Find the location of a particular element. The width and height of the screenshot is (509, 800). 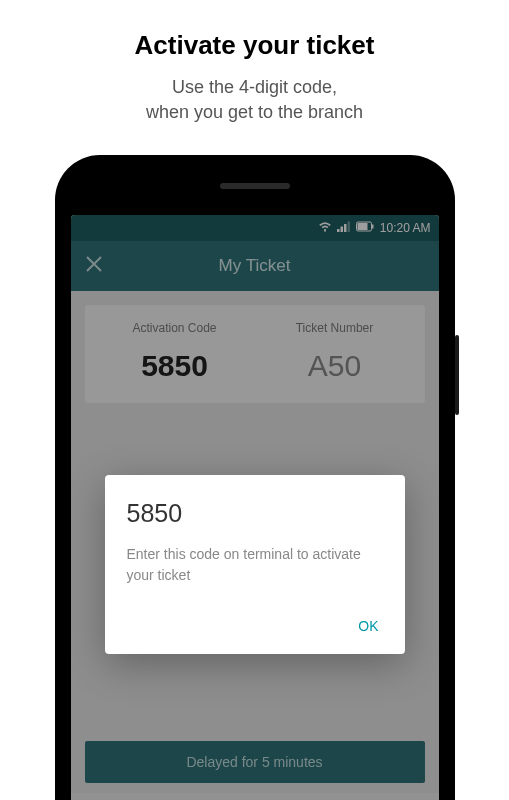

dialog-message: Enter this code on terminal to activate … is located at coordinates (255, 565).